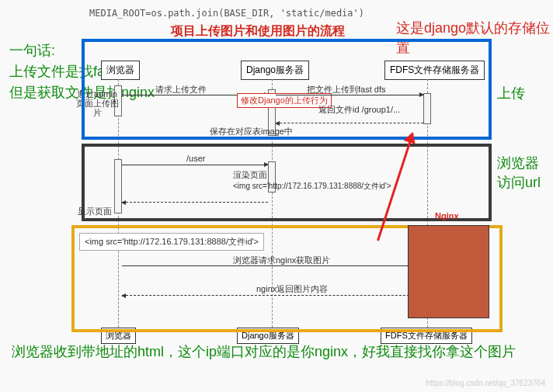  Describe the element at coordinates (511, 93) in the screenshot. I see `annotation-upload: 上传` at that location.